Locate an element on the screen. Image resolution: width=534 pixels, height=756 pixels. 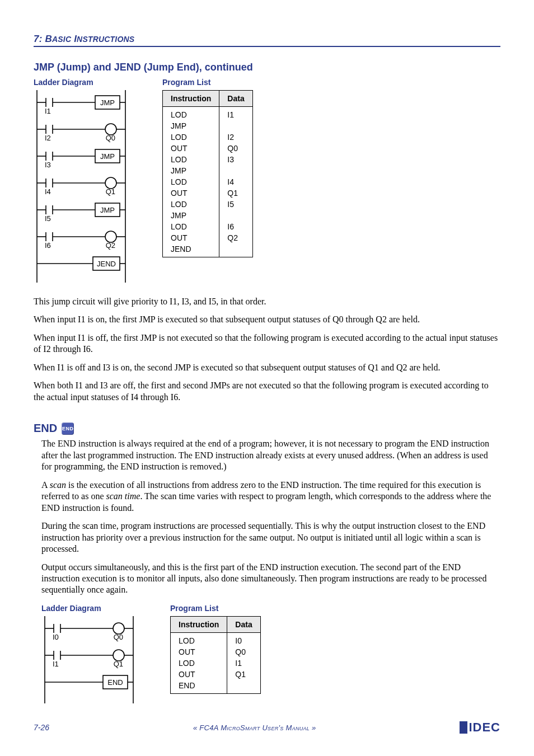
logo-box-icon is located at coordinates (463, 727).